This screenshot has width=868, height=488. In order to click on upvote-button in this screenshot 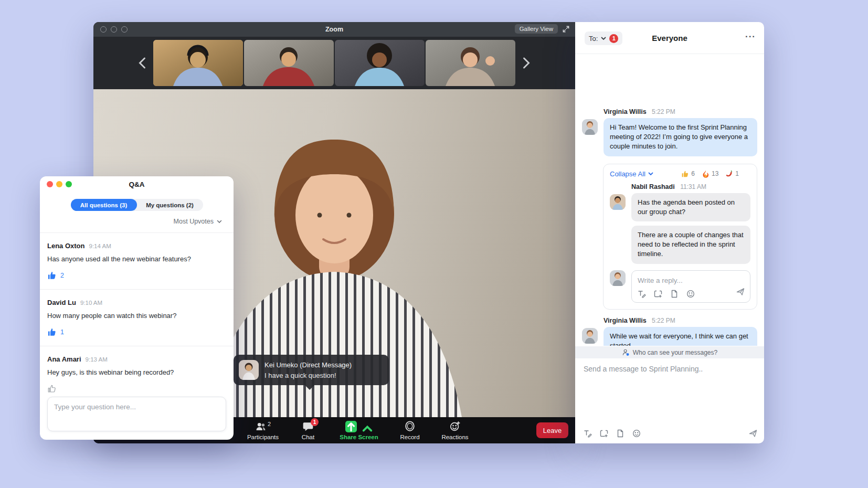, I will do `click(136, 389)`.